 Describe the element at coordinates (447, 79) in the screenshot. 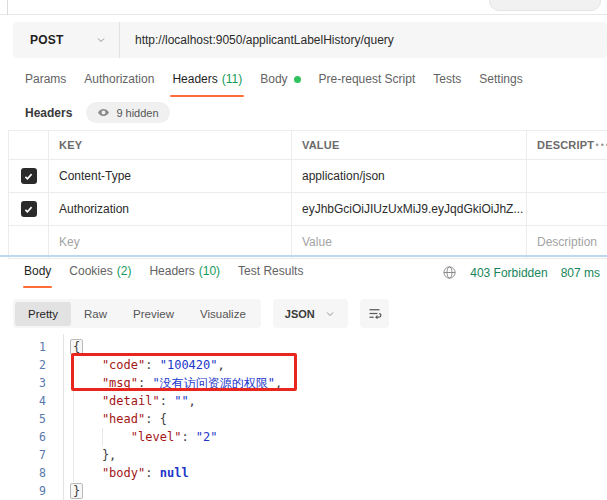

I see `tab-label: Tests` at that location.